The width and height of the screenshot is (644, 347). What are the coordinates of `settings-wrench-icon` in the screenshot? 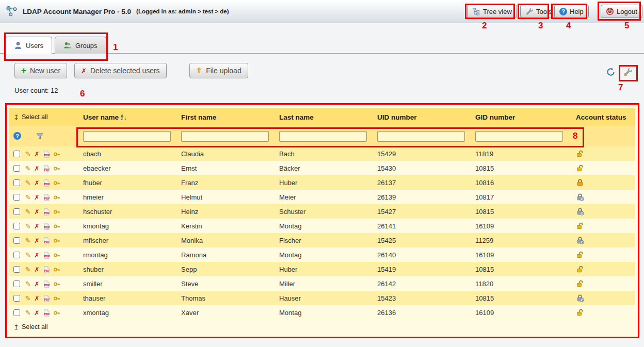 It's located at (627, 72).